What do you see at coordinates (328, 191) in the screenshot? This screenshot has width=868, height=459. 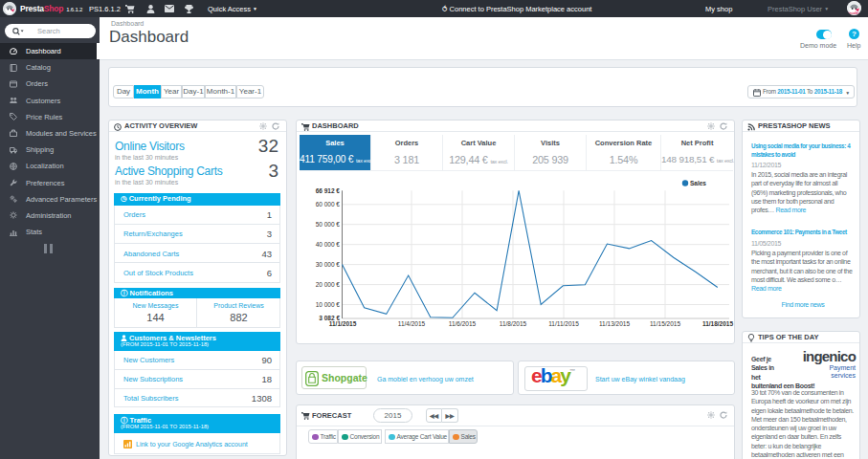 I see `svg-text: 66 912 €` at bounding box center [328, 191].